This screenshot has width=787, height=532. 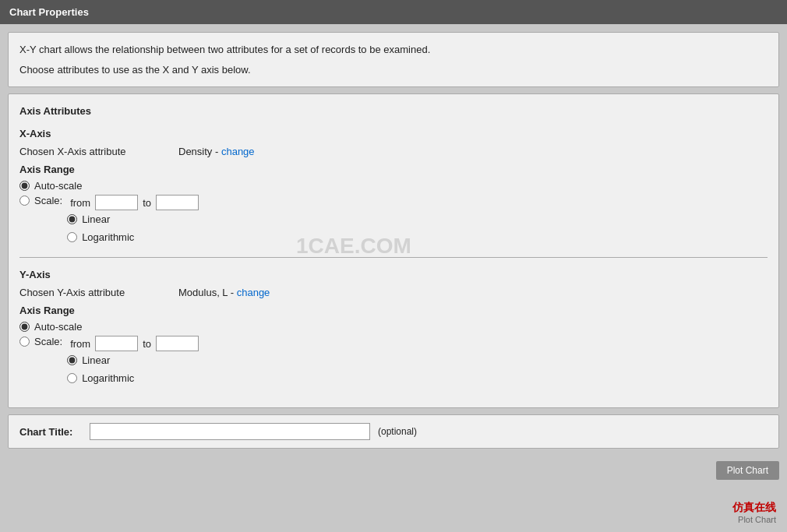 I want to click on x-to-label: to, so click(x=146, y=203).